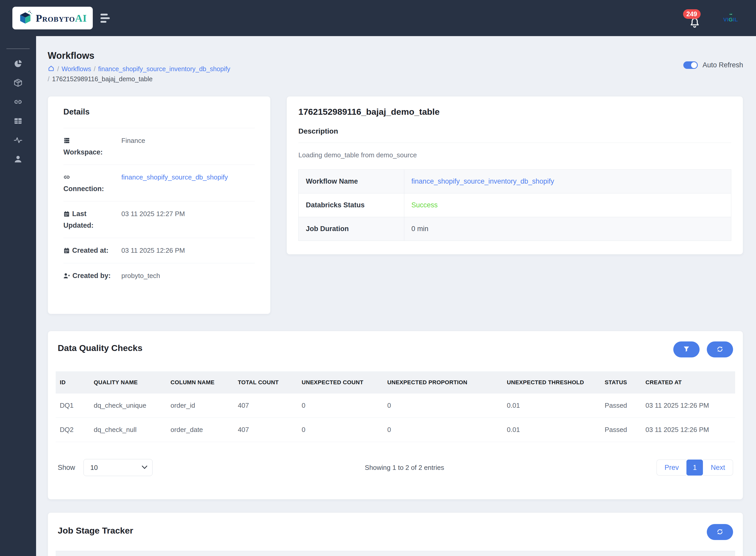  I want to click on entries-summary: Showing 1 to 2 of 2 entries, so click(405, 468).